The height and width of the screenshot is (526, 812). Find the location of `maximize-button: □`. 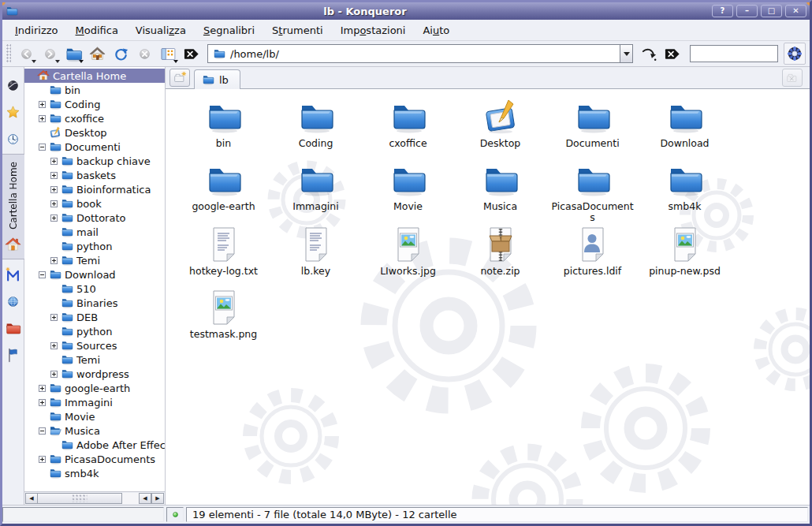

maximize-button: □ is located at coordinates (771, 11).